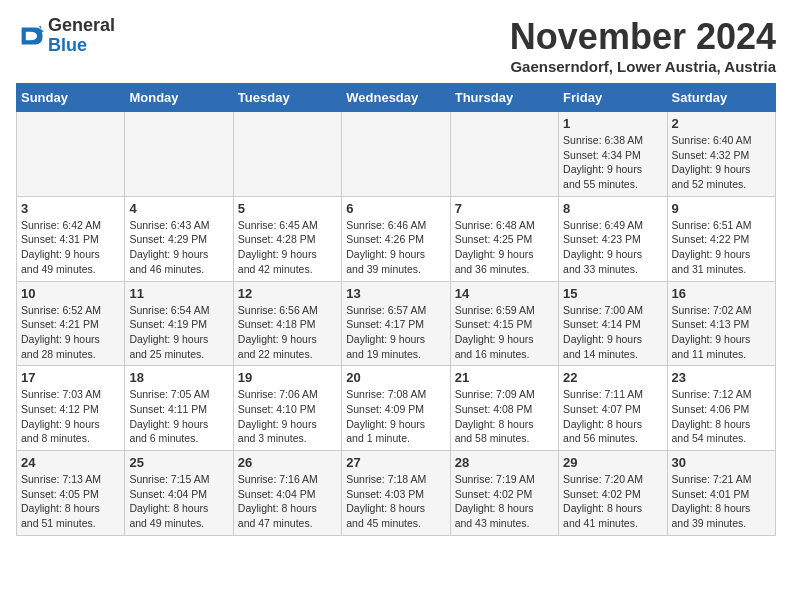 The width and height of the screenshot is (792, 612). Describe the element at coordinates (178, 378) in the screenshot. I see `day-number: 18` at that location.